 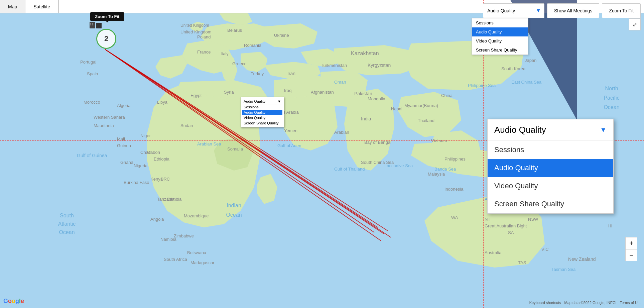 I want to click on small-dropdown-screen-share: Screen Share Quality, so click(x=262, y=123).